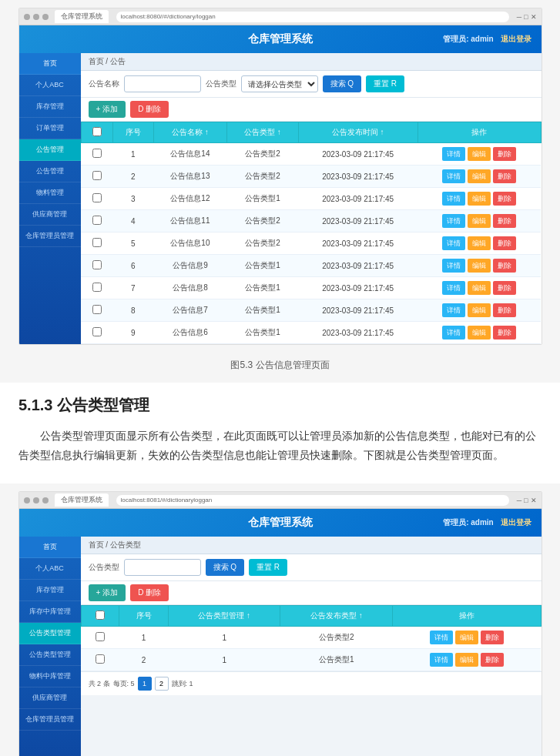 The height and width of the screenshot is (756, 560). What do you see at coordinates (50, 547) in the screenshot?
I see `sidebar-item-home-2: 首页` at bounding box center [50, 547].